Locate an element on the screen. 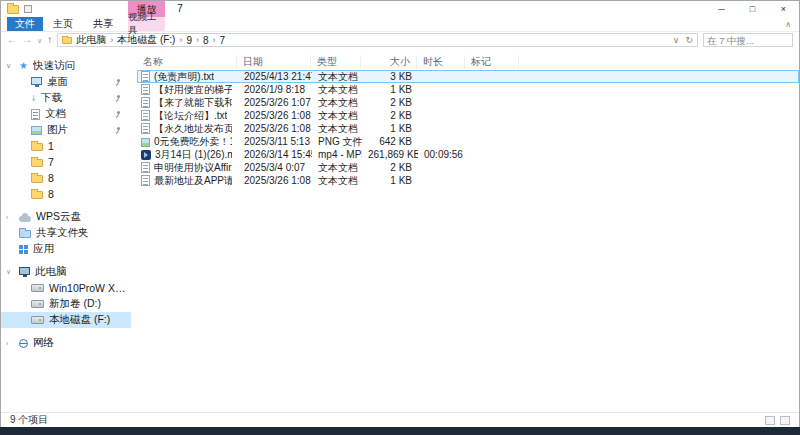 The width and height of the screenshot is (800, 435). tab-file: 文件 is located at coordinates (25, 24).